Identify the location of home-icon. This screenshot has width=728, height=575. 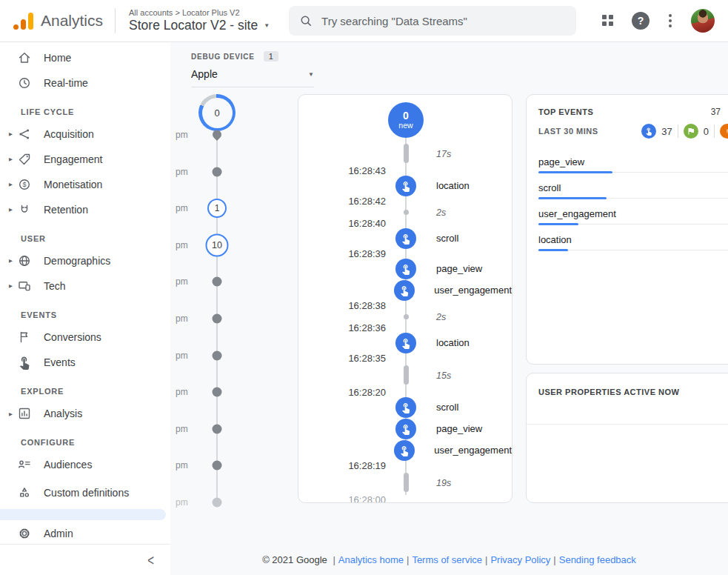
(24, 58).